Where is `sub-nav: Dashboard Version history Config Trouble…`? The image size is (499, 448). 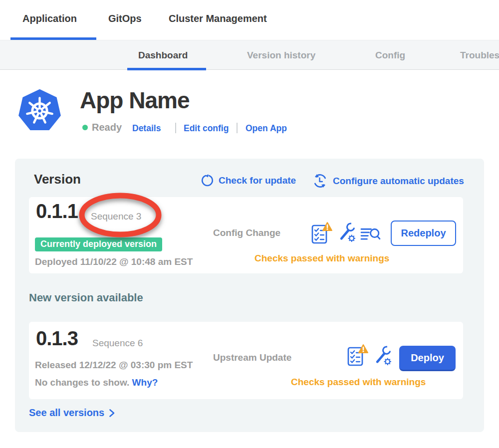 sub-nav: Dashboard Version history Config Trouble… is located at coordinates (250, 55).